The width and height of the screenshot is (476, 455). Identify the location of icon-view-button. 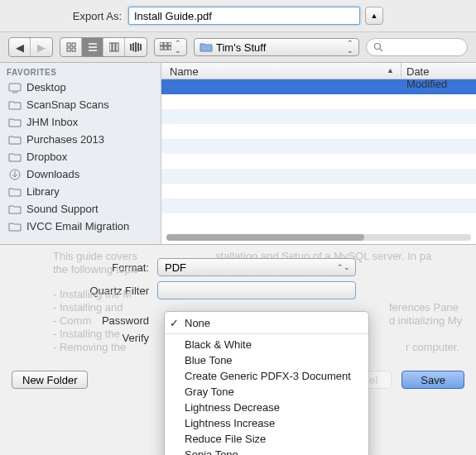
(71, 47).